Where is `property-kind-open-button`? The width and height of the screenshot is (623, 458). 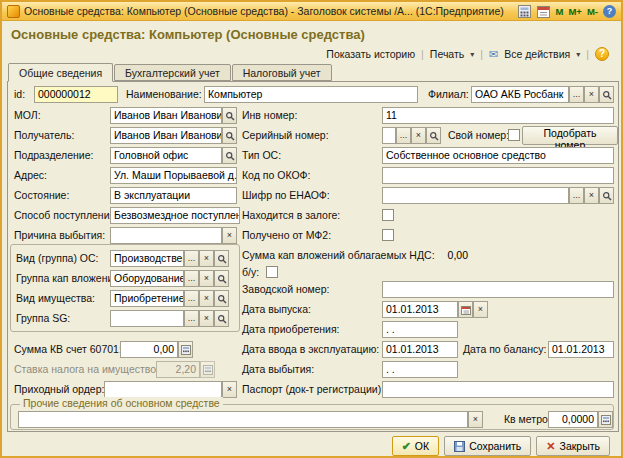
property-kind-open-button is located at coordinates (222, 298).